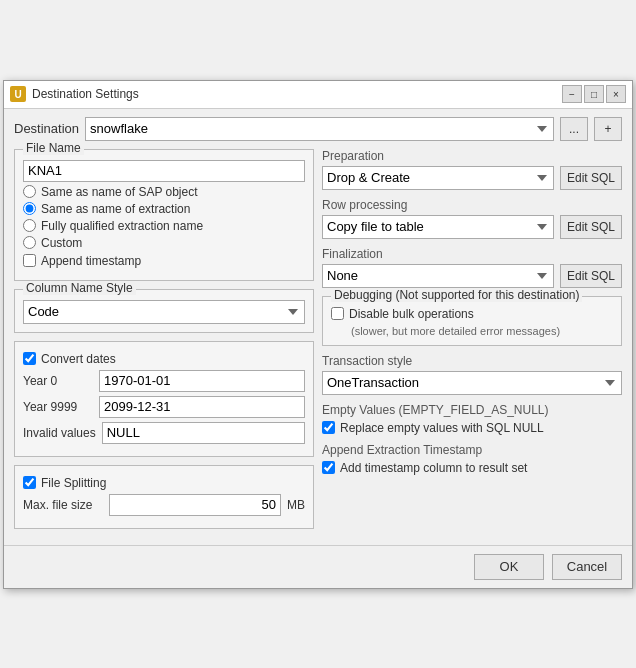 The image size is (636, 668). Describe the element at coordinates (594, 94) in the screenshot. I see `titlebar-controls: − □ ×` at that location.